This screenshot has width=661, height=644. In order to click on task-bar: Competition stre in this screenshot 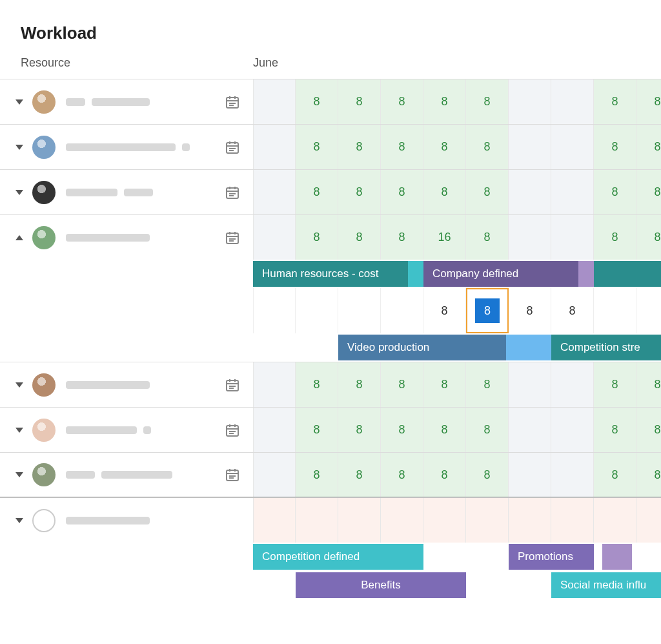, I will do `click(606, 348)`.